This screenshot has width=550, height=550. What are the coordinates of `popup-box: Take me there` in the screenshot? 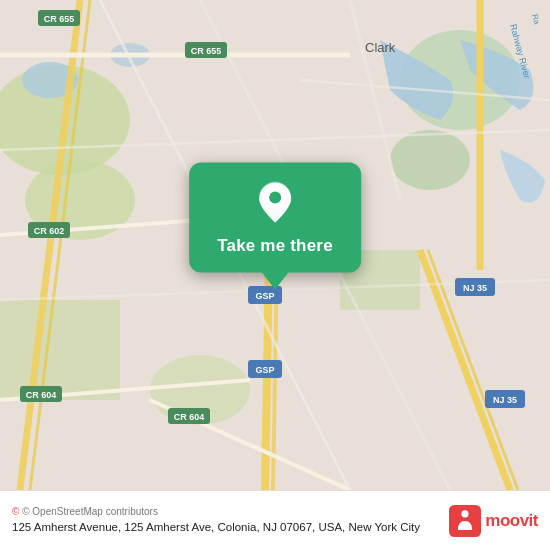 It's located at (275, 217).